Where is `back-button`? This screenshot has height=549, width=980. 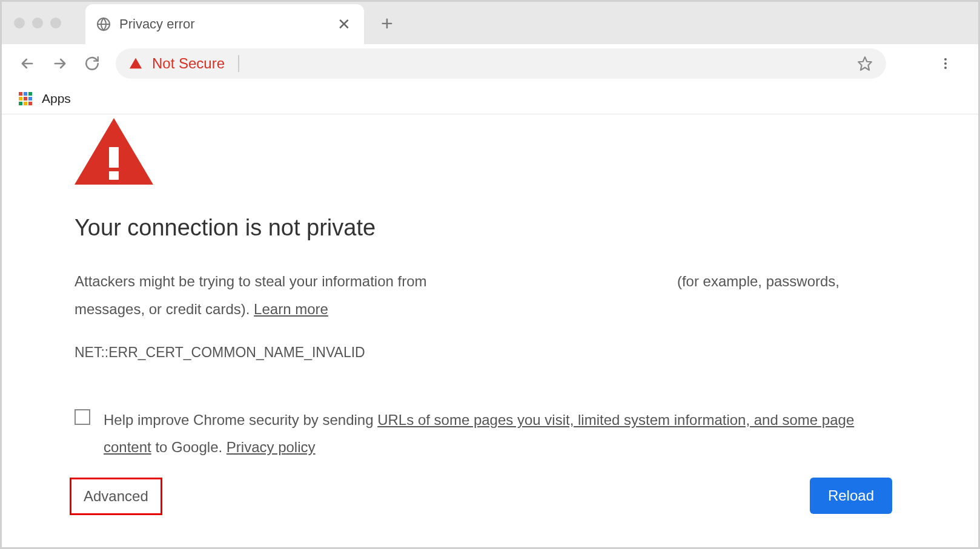 back-button is located at coordinates (27, 64).